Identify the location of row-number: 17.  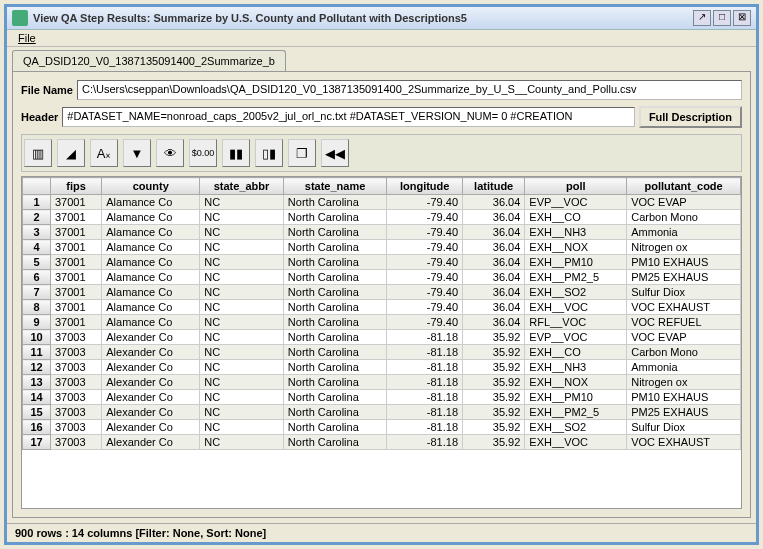
(37, 442).